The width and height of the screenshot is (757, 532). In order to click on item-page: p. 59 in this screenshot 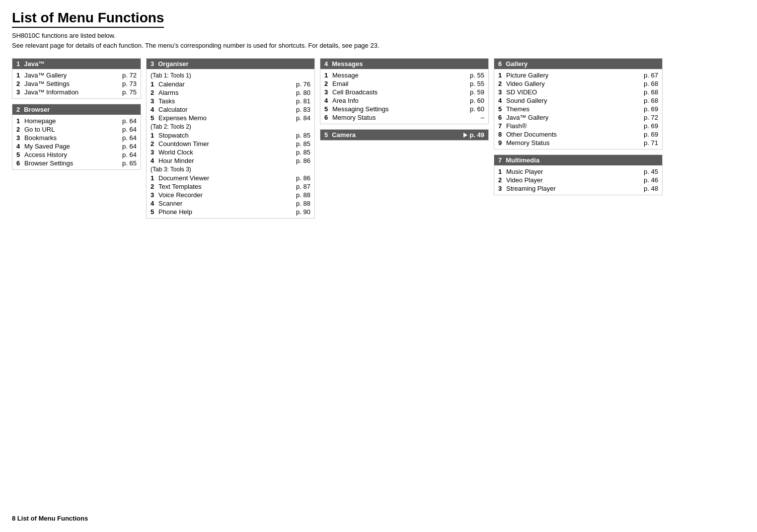, I will do `click(472, 92)`.